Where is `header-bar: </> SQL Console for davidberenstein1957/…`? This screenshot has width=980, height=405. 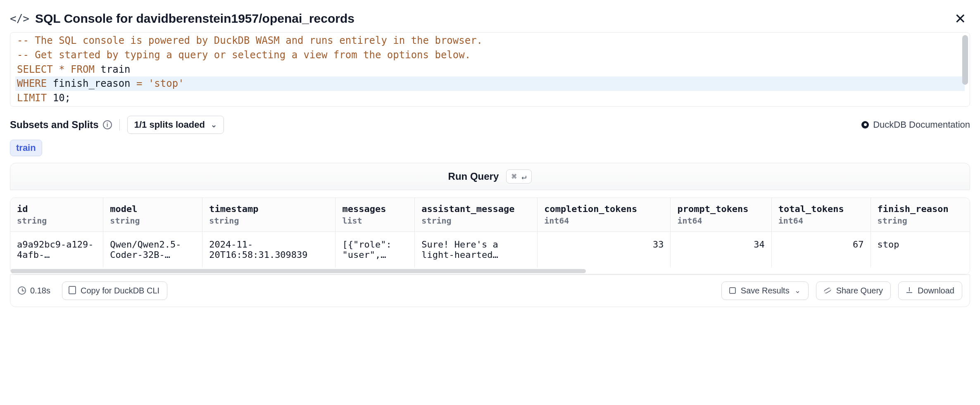 header-bar: </> SQL Console for davidberenstein1957/… is located at coordinates (490, 16).